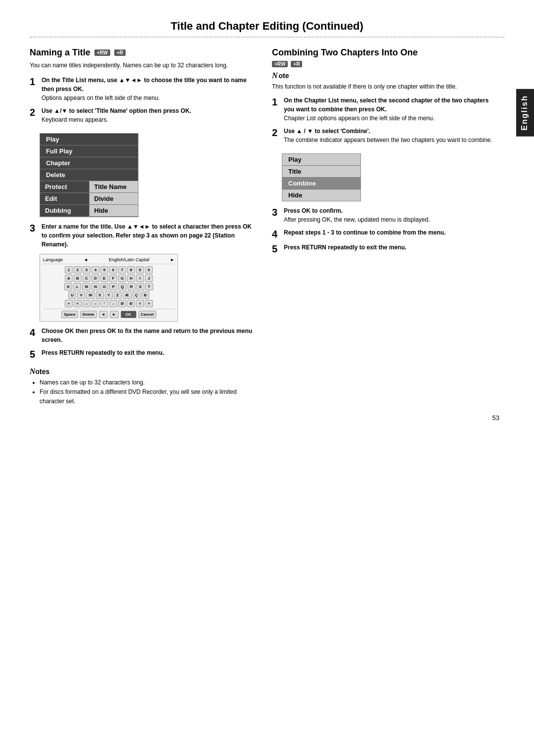  Describe the element at coordinates (357, 220) in the screenshot. I see `right-step-3-normal: After pressing OK, the new, updated menu…` at that location.